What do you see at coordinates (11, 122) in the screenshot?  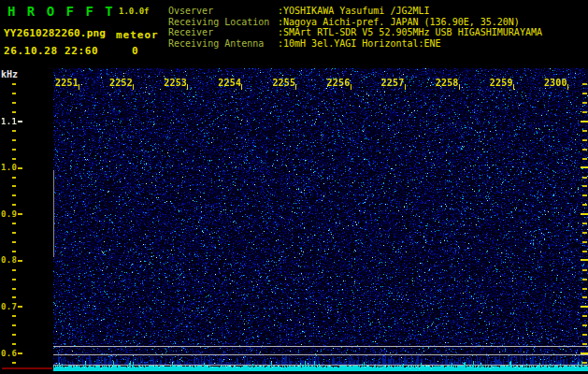 I see `freq-label: 1.1` at bounding box center [11, 122].